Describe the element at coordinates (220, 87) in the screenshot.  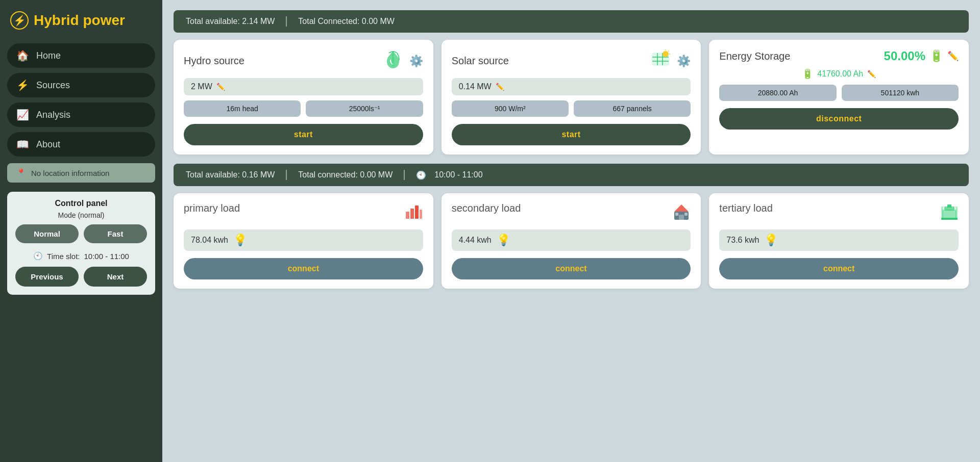
I see `hydro-edit-icon: ✏️` at that location.